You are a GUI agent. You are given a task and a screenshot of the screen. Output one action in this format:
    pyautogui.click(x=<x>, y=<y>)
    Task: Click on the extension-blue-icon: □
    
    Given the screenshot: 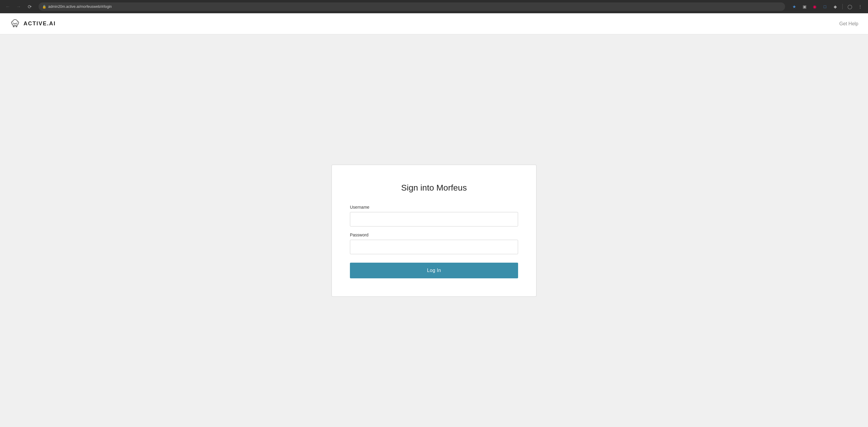 What is the action you would take?
    pyautogui.click(x=825, y=7)
    